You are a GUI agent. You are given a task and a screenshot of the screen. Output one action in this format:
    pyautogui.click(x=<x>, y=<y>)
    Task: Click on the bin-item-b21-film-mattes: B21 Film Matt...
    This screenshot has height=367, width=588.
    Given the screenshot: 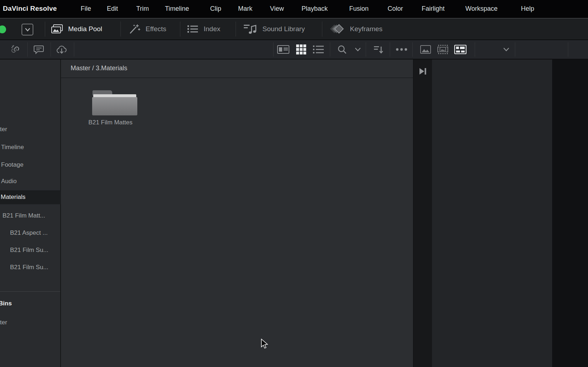 What is the action you would take?
    pyautogui.click(x=24, y=216)
    